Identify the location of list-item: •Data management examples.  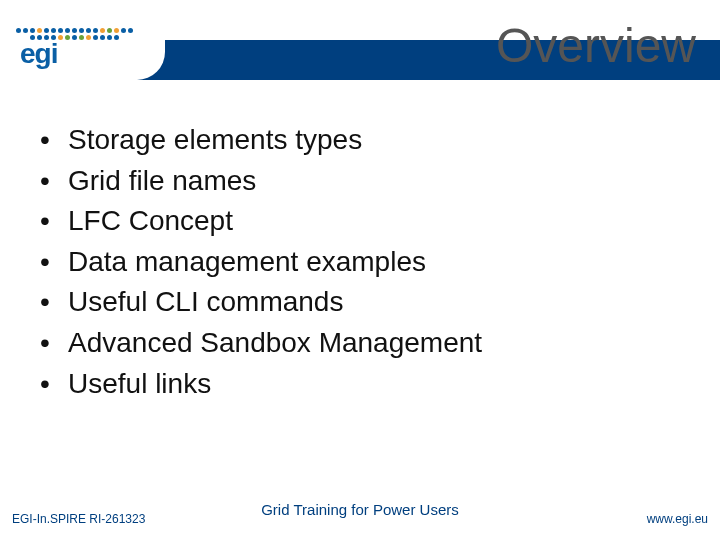
(360, 262).